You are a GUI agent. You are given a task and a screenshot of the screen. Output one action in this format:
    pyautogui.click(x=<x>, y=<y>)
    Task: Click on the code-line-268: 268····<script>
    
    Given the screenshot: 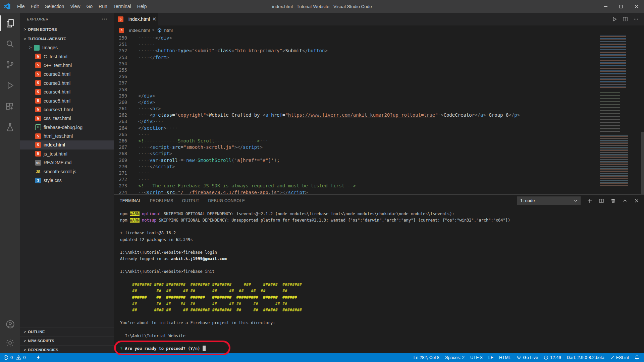 What is the action you would take?
    pyautogui.click(x=356, y=154)
    